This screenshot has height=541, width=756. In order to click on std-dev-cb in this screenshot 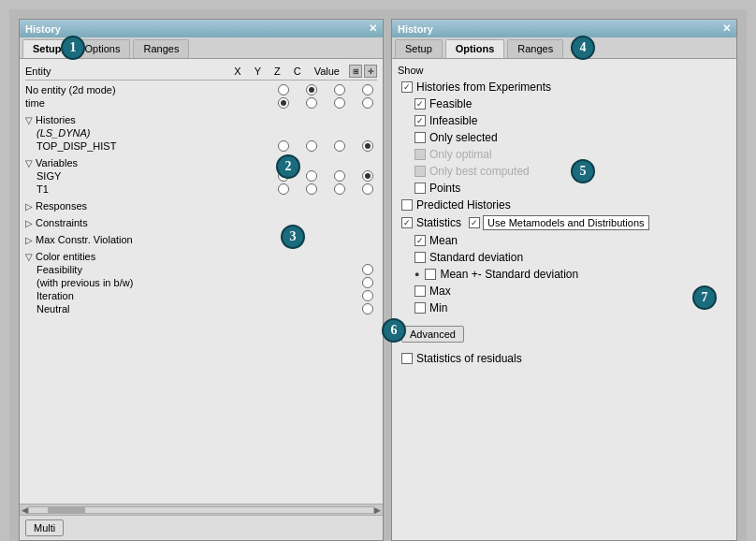, I will do `click(420, 257)`.